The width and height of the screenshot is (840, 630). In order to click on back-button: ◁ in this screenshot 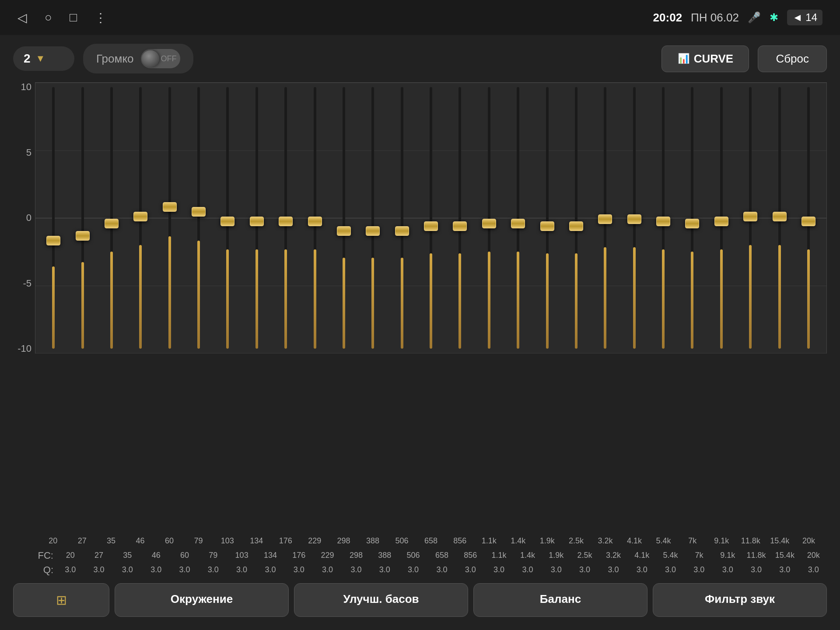, I will do `click(22, 18)`.